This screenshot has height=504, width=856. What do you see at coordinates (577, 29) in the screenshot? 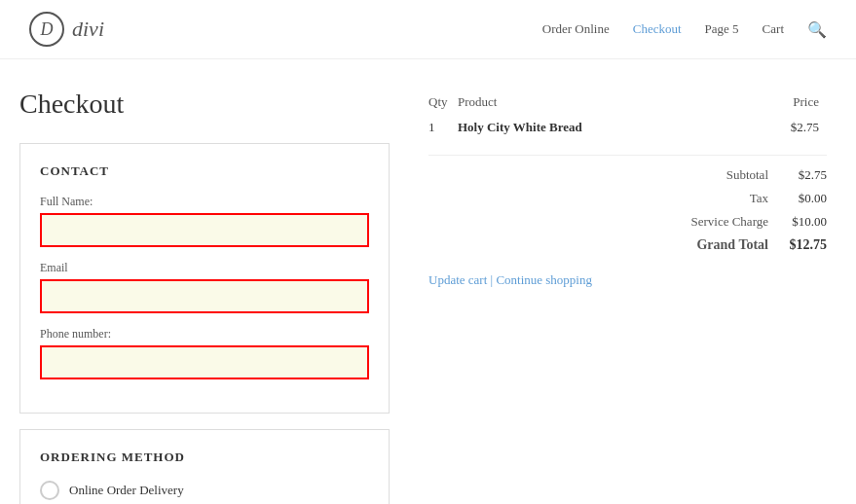
I see `nav-order-online: Order Online` at bounding box center [577, 29].